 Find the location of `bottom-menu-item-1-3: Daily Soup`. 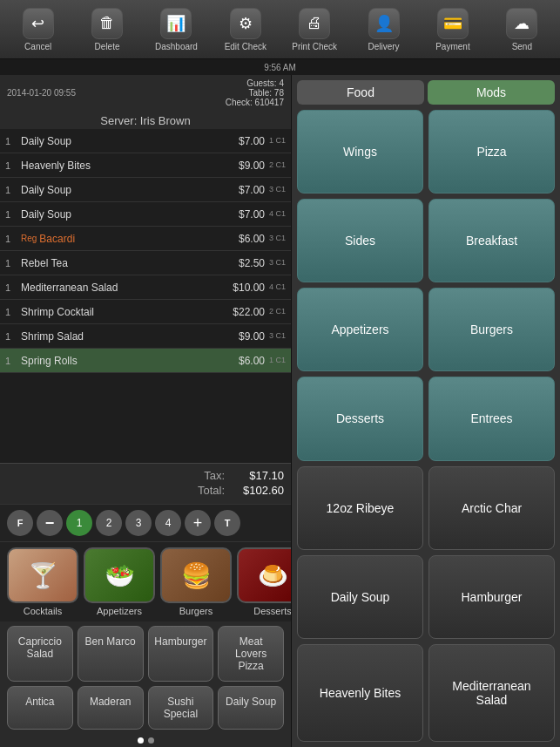

bottom-menu-item-1-3: Daily Soup is located at coordinates (251, 708).